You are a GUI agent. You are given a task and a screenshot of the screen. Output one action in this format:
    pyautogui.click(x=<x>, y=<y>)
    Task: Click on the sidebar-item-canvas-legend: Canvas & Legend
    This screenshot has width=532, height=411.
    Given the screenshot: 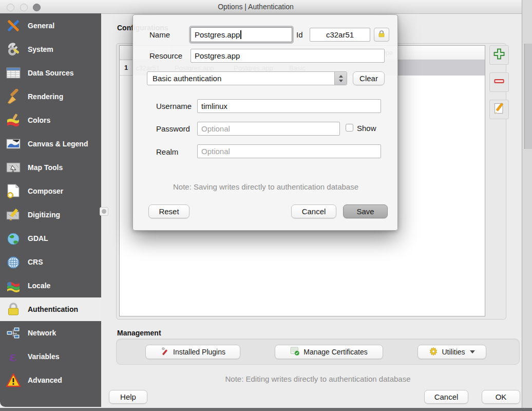 What is the action you would take?
    pyautogui.click(x=50, y=144)
    